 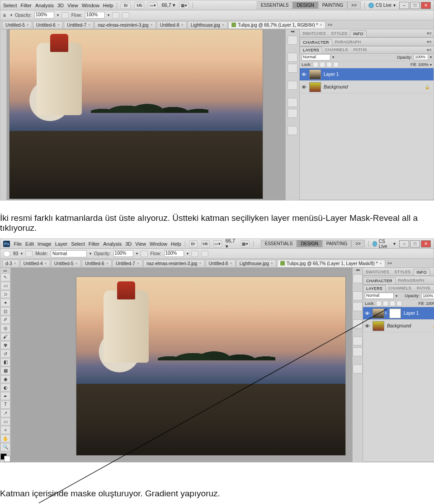 What do you see at coordinates (354, 5) in the screenshot?
I see `workspace-more: >>` at bounding box center [354, 5].